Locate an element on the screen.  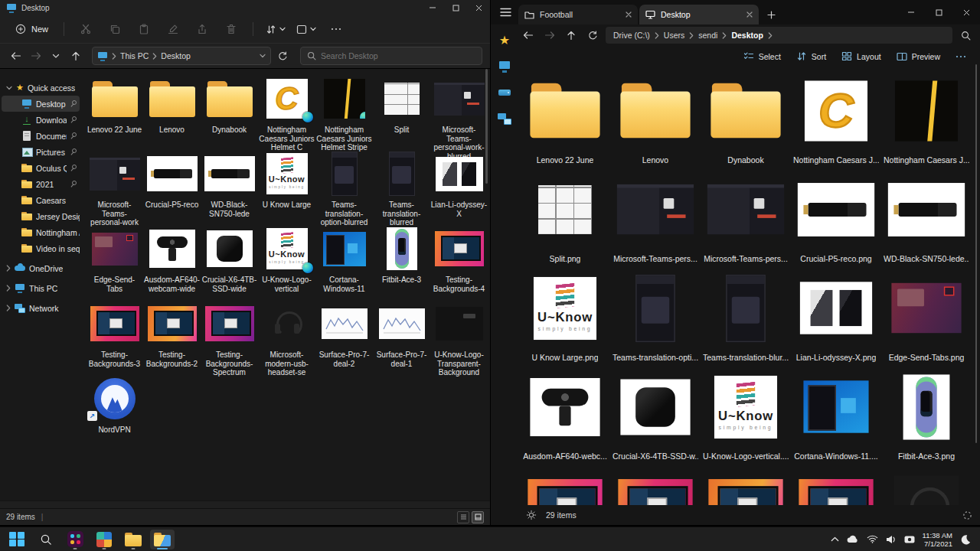
file-item: ↗NordVPN is located at coordinates (115, 412).